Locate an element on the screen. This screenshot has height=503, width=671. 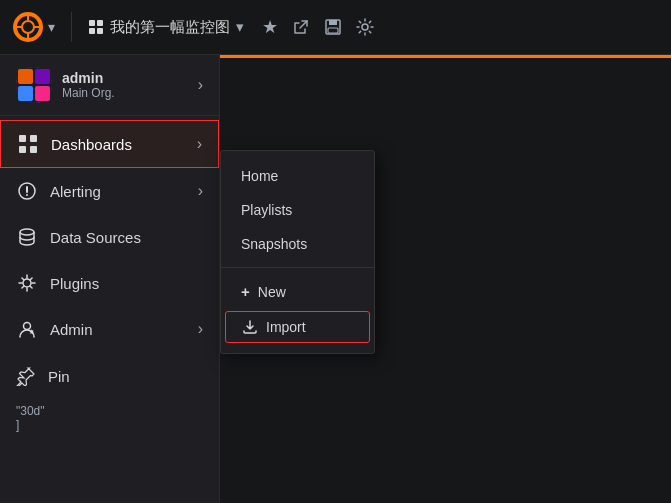
snapshots-label: Snapshots is located at coordinates (274, 244).